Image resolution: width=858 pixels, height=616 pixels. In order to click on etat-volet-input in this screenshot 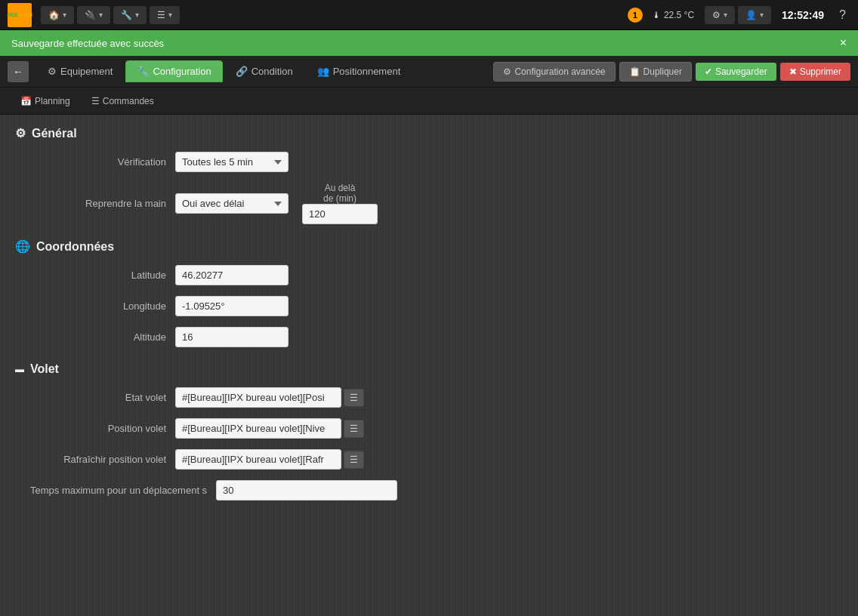, I will do `click(258, 397)`.